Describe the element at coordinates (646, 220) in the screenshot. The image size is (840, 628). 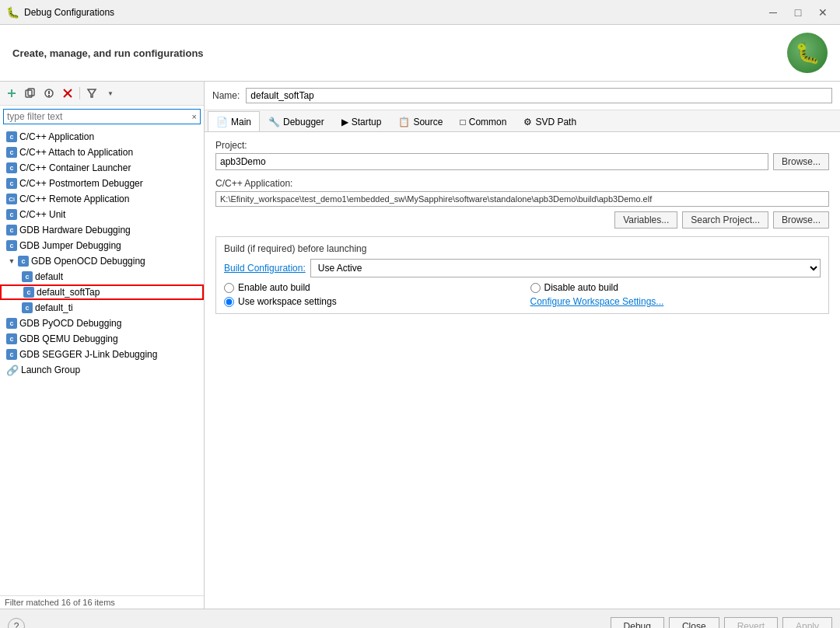
I see `variables-button: Variables...` at that location.